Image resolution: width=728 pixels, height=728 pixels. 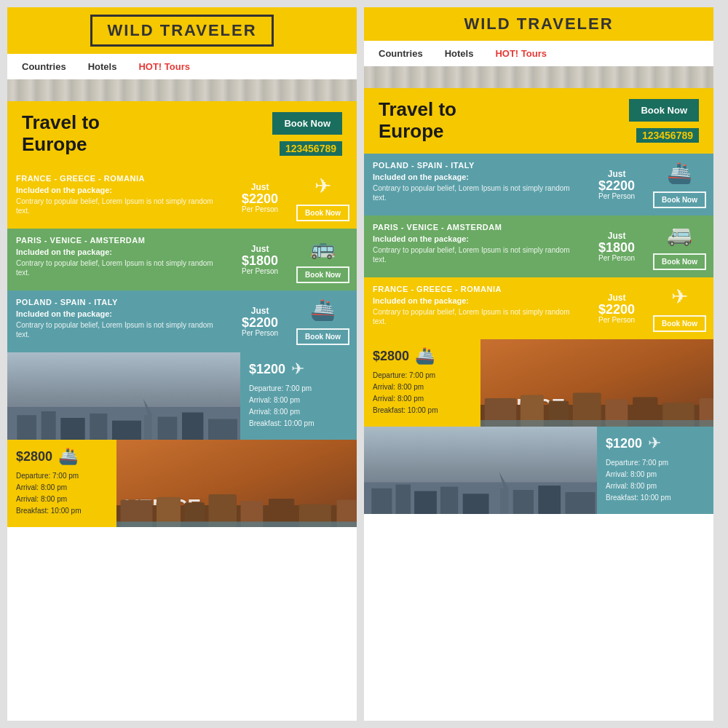 What do you see at coordinates (323, 275) in the screenshot?
I see `package-book-btn-2: Book Now` at bounding box center [323, 275].